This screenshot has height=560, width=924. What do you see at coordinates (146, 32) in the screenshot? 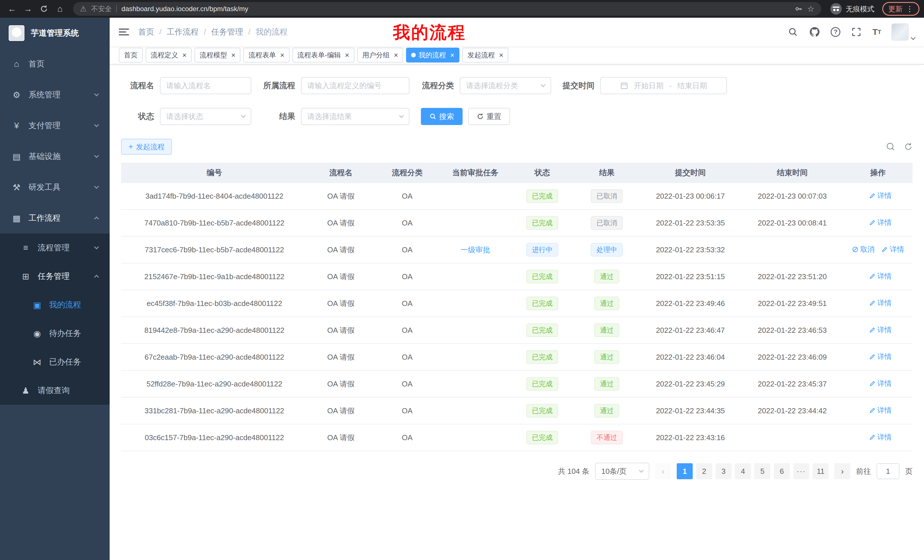
I see `breadcrumb-home: 首页` at bounding box center [146, 32].